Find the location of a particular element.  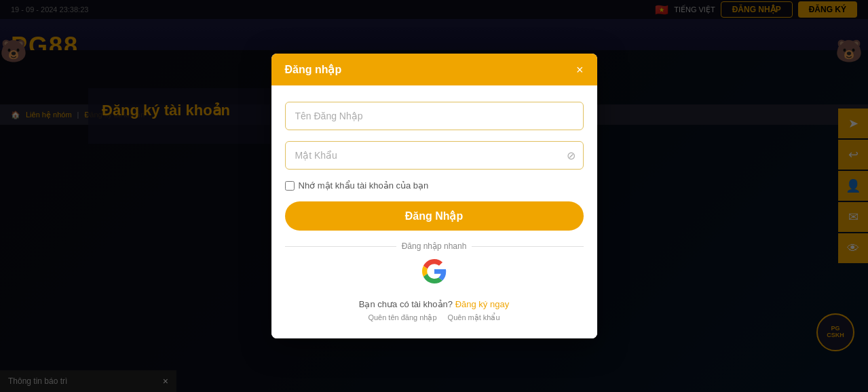

divider-right is located at coordinates (527, 247).